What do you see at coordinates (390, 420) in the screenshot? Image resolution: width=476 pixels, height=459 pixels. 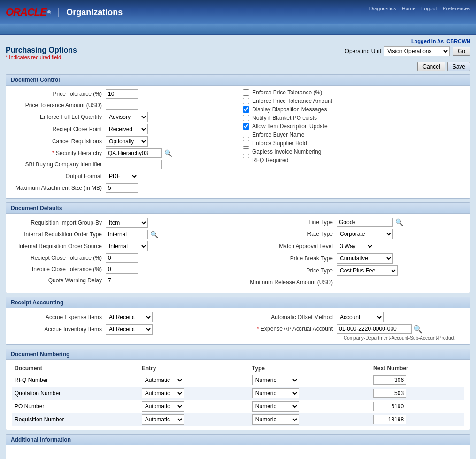 I see `next-number-requisition-input` at bounding box center [390, 420].